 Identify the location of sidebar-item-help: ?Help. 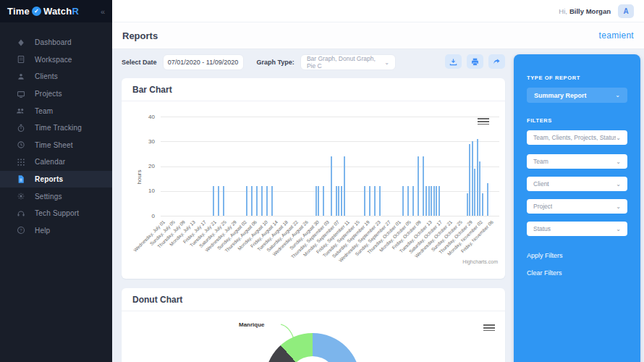
(56, 231).